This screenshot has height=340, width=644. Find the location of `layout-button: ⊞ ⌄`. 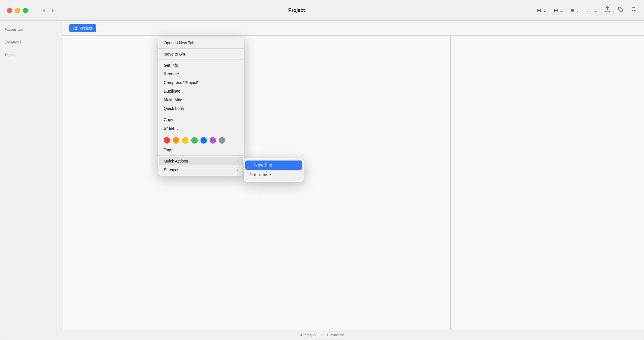

layout-button: ⊞ ⌄ is located at coordinates (542, 10).